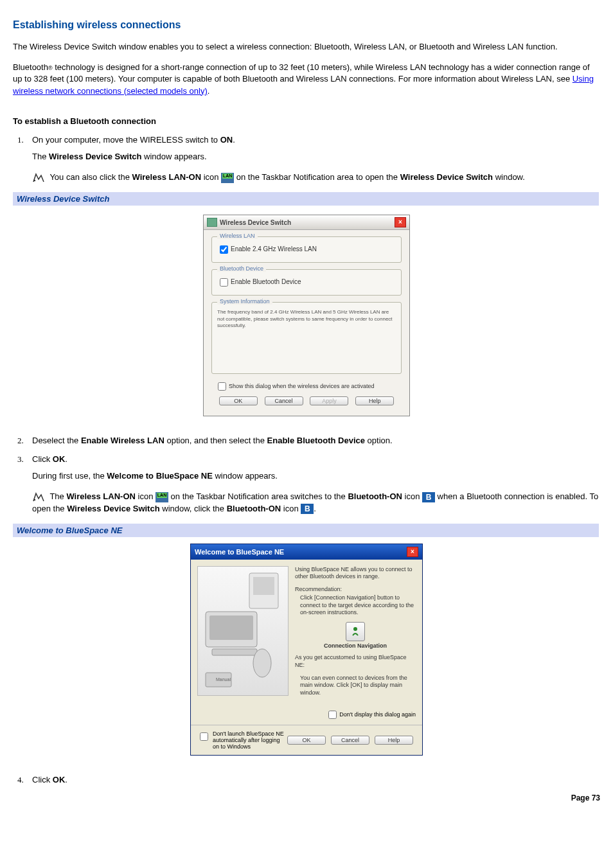  Describe the element at coordinates (267, 249) in the screenshot. I see `enable-wlan-checkbox: Enable 2.4 GHz Wireless LAN` at that location.